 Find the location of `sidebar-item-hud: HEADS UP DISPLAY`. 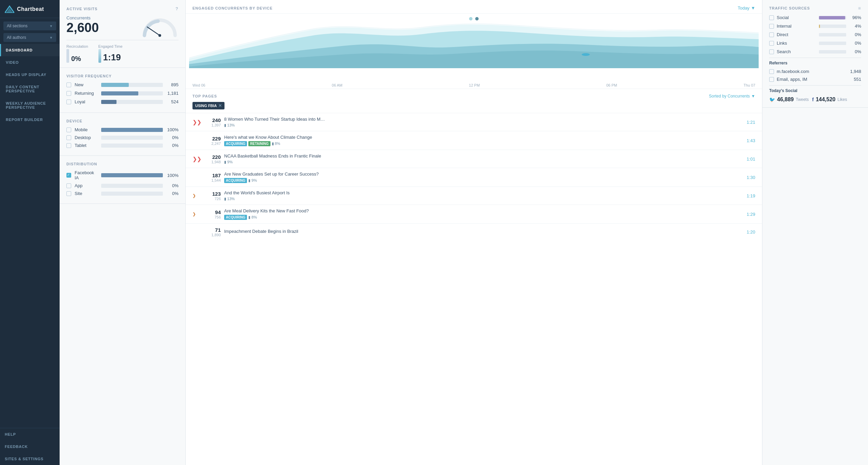

sidebar-item-hud: HEADS UP DISPLAY is located at coordinates (30, 75).